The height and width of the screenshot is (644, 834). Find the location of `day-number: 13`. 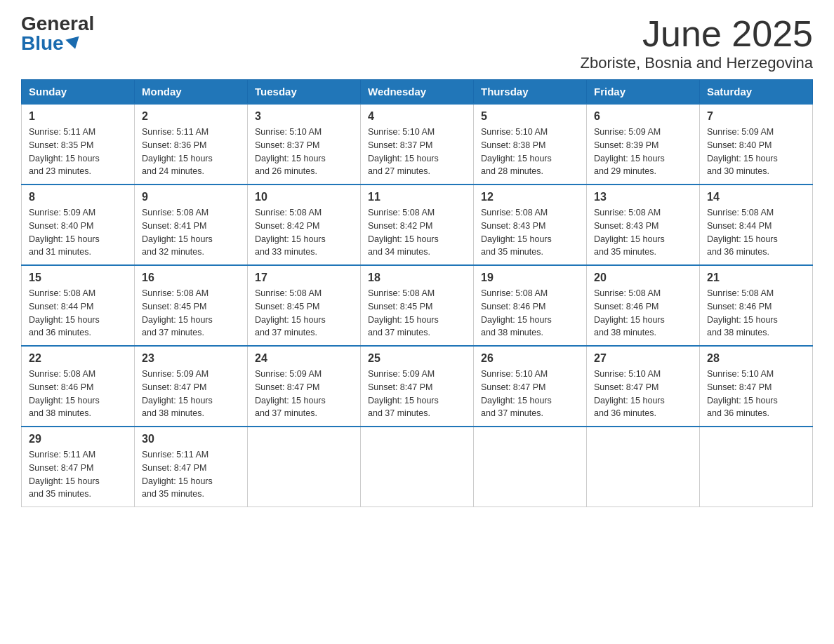

day-number: 13 is located at coordinates (643, 197).